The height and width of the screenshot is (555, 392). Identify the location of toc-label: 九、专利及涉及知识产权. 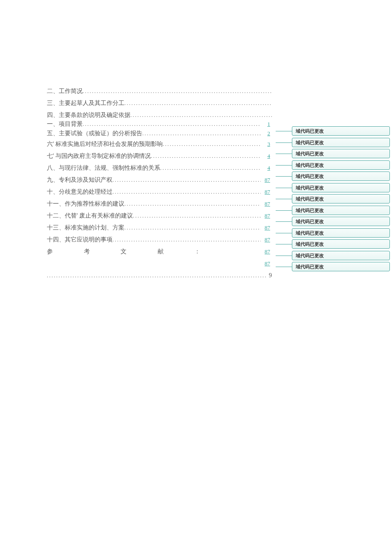
(80, 180).